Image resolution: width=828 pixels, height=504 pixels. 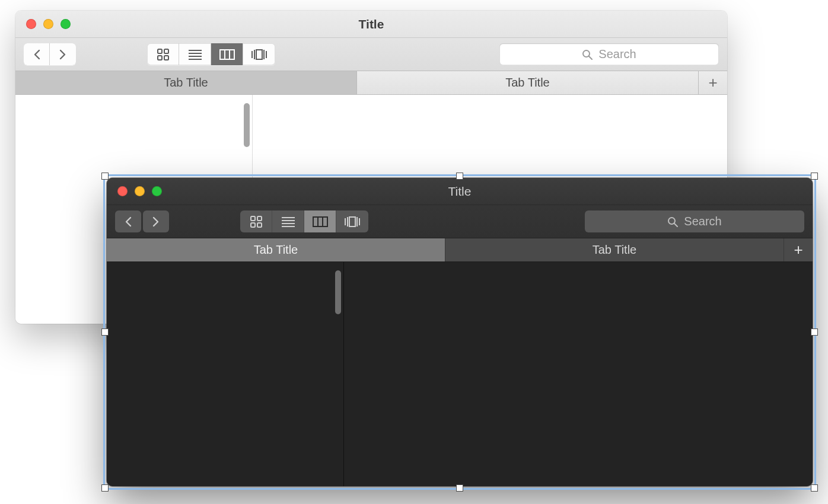 I want to click on traffic-lights-light, so click(x=43, y=24).